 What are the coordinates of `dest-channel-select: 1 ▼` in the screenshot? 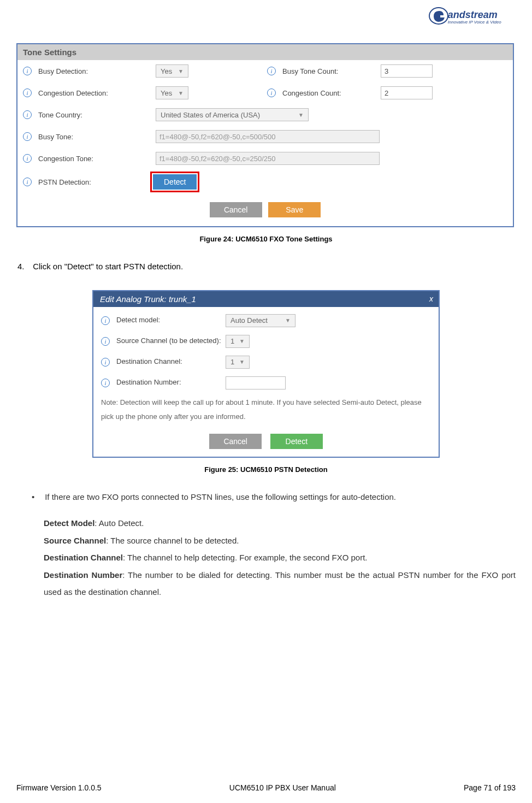 It's located at (238, 362).